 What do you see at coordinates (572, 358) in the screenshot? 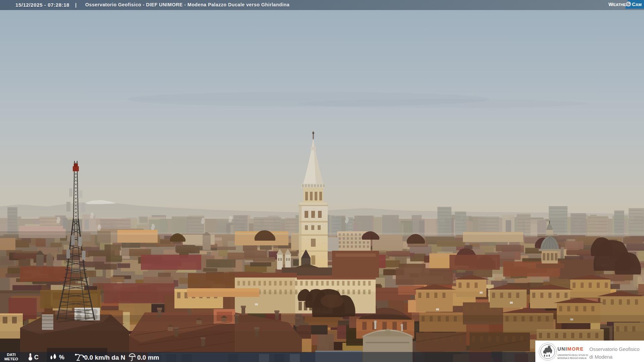
I see `svg-text: MODENA E REGGIO EMILIA` at bounding box center [572, 358].